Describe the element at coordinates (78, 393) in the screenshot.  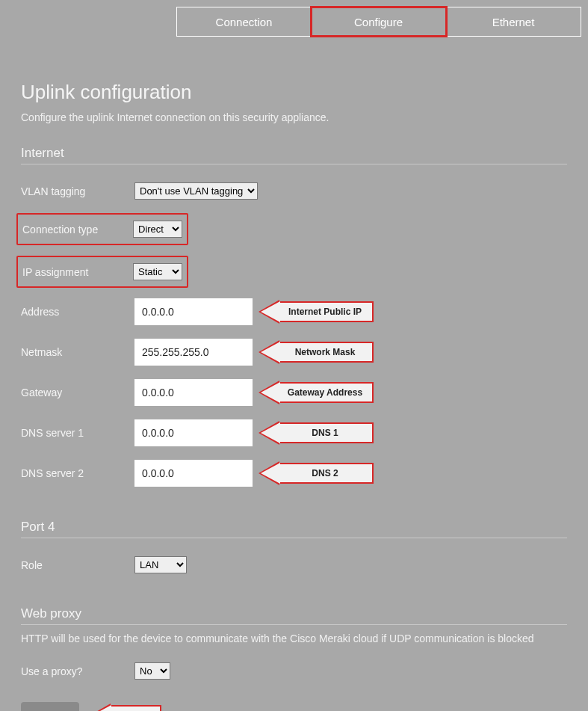
I see `gateway-label: Gateway` at that location.